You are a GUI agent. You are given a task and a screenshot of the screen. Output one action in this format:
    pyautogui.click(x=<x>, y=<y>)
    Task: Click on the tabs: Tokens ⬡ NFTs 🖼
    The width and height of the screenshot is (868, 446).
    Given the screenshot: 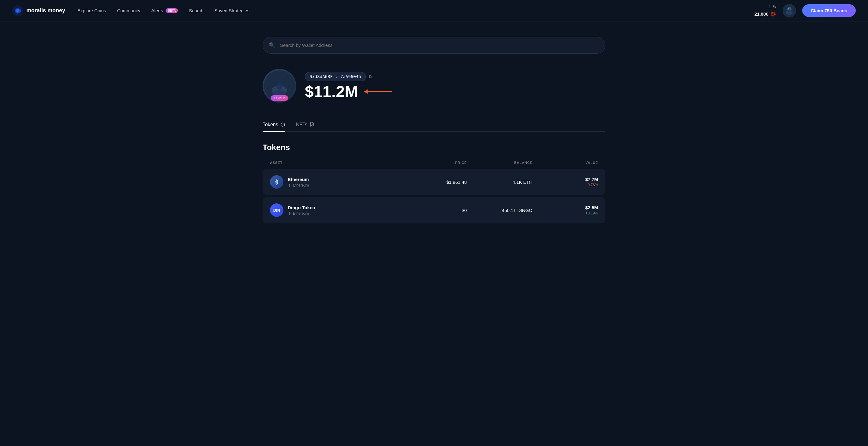 What is the action you would take?
    pyautogui.click(x=434, y=125)
    